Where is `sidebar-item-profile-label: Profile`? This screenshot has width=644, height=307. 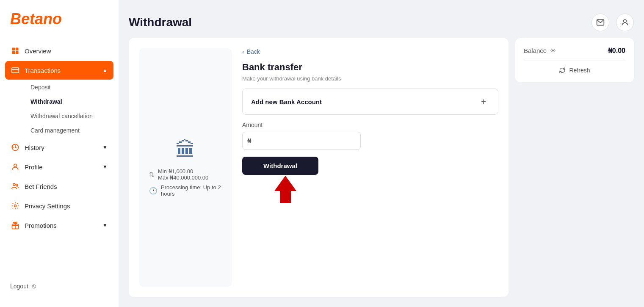 sidebar-item-profile-label: Profile is located at coordinates (34, 167).